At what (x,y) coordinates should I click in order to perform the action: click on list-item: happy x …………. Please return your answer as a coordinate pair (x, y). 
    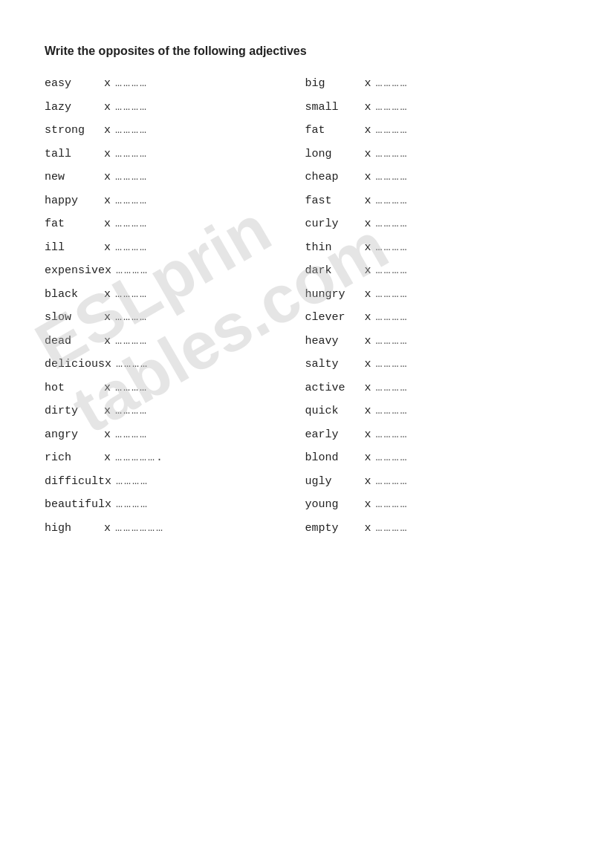
    Looking at the image, I should click on (175, 202).